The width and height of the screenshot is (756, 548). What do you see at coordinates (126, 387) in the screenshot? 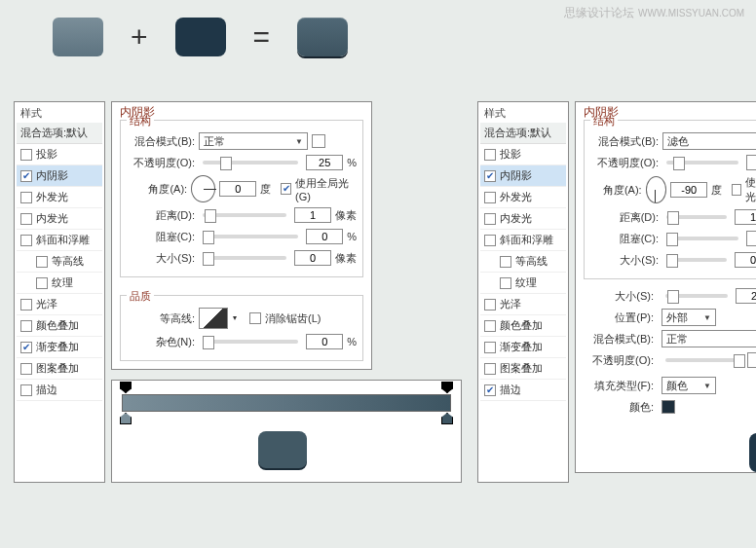
I see `opacity-stop-left` at bounding box center [126, 387].